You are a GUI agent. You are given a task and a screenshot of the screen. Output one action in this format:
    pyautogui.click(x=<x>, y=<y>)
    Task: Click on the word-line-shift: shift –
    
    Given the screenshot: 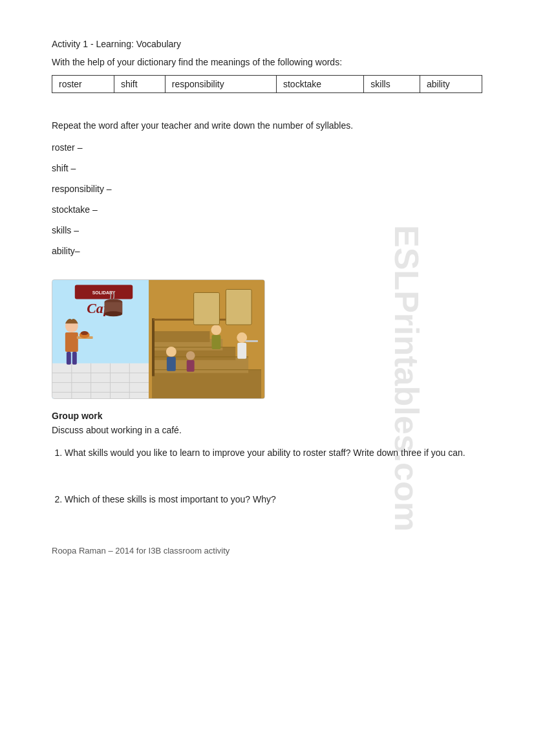 What is the action you would take?
    pyautogui.click(x=267, y=168)
    